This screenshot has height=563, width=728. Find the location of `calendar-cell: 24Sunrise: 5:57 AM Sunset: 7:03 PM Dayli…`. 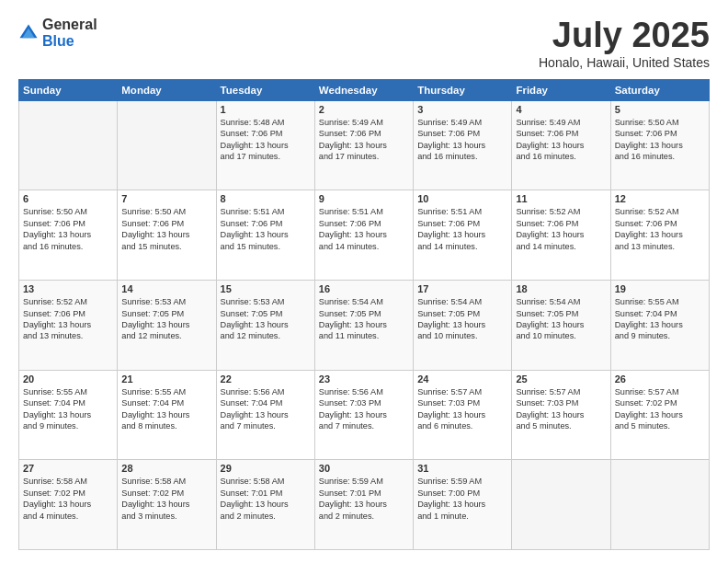

calendar-cell: 24Sunrise: 5:57 AM Sunset: 7:03 PM Dayli… is located at coordinates (463, 415).